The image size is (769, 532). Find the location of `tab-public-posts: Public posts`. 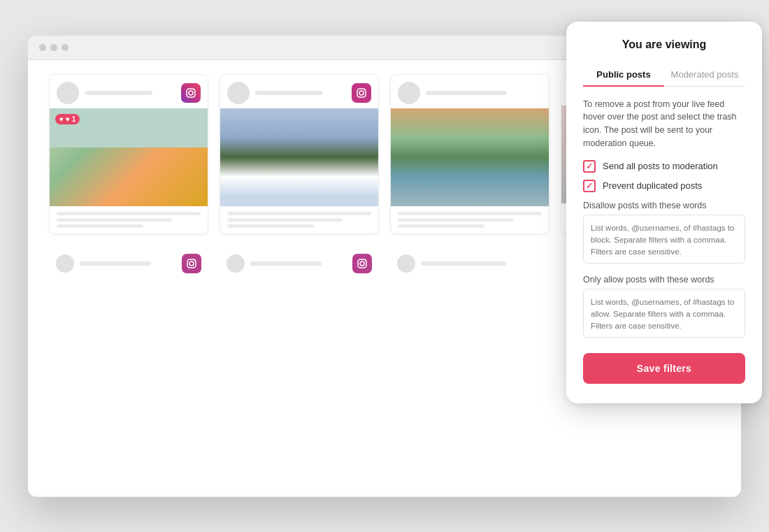

tab-public-posts: Public posts is located at coordinates (624, 76).